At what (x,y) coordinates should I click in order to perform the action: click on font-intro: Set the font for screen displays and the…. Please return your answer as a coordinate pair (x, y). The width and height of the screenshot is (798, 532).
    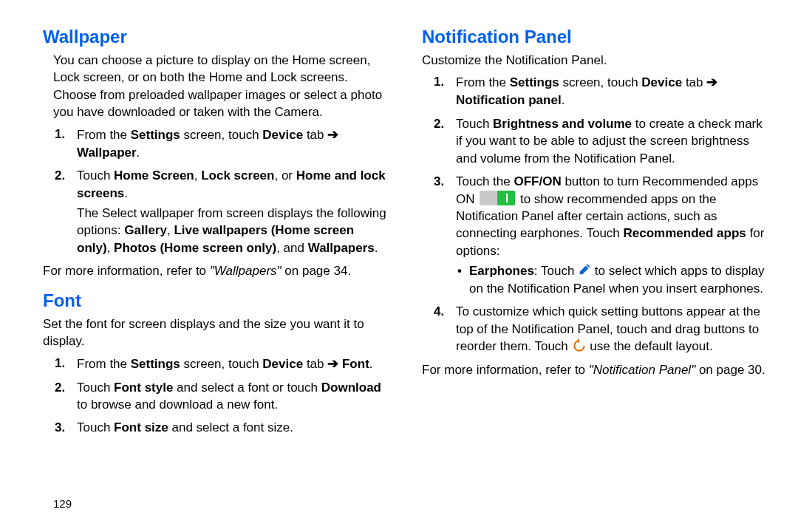
    Looking at the image, I should click on (214, 332).